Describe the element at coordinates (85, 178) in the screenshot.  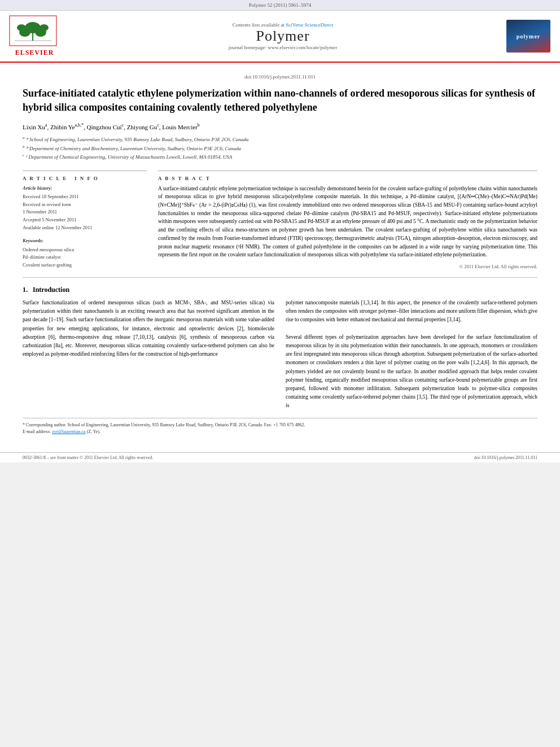
I see `article-info-header: A R T I C L E I N F O` at that location.